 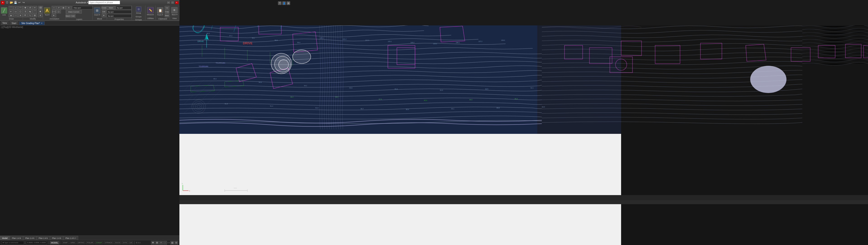 What do you see at coordinates (280, 3) in the screenshot?
I see `help-icon: ?` at bounding box center [280, 3].